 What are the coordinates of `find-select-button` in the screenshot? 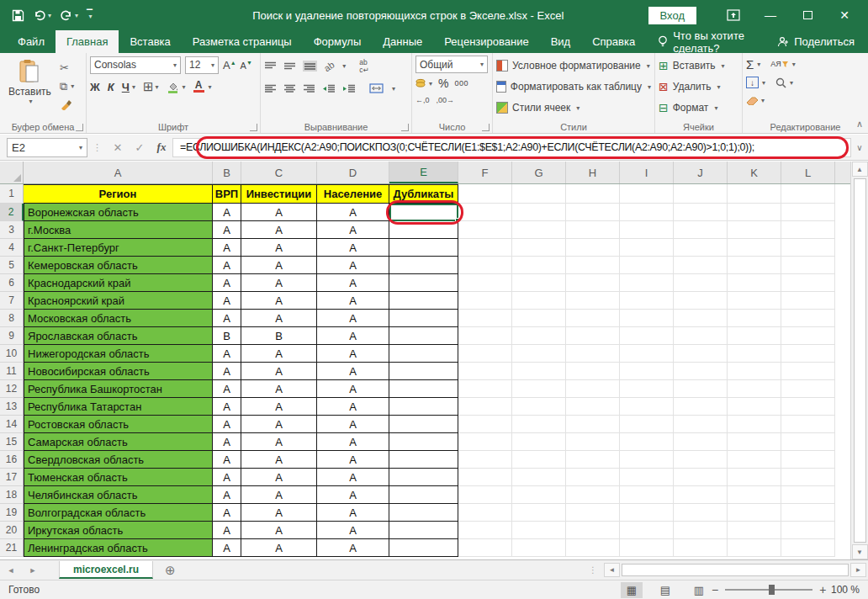 It's located at (781, 82).